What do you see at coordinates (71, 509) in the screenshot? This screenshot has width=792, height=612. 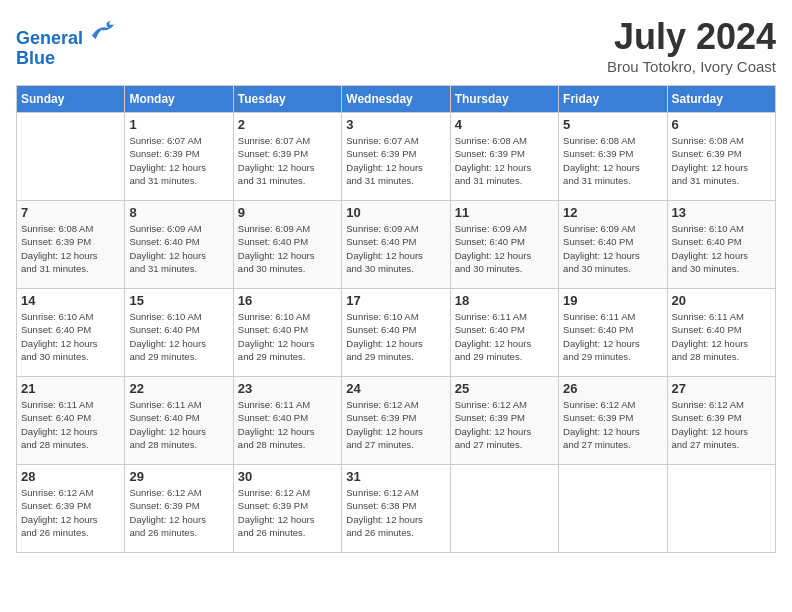 I see `calendar-cell: 28Sunrise: 6:12 AM Sunset: 6:39 PM Dayli…` at bounding box center [71, 509].